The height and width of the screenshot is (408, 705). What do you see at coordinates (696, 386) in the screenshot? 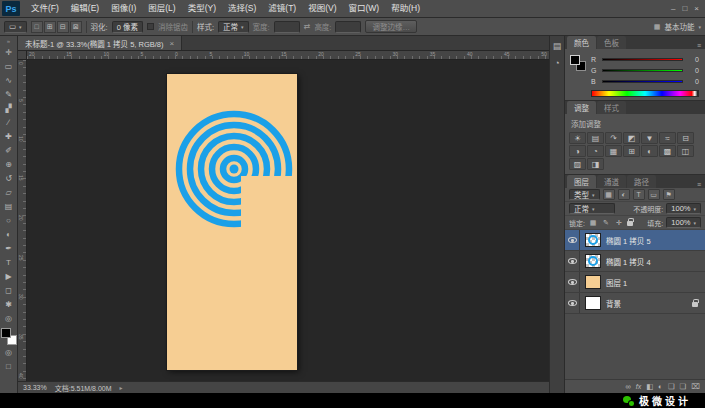
I see `delete-layer-icon: ⌧` at bounding box center [696, 386].